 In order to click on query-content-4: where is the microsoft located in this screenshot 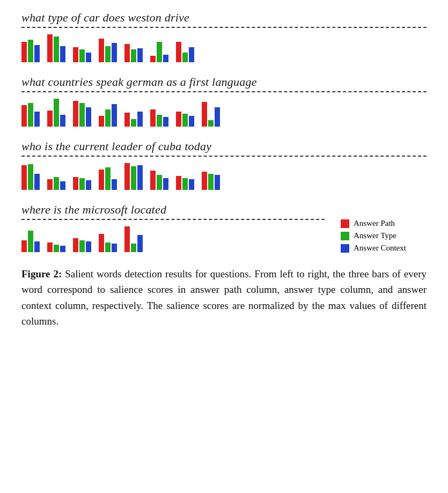, I will do `click(173, 229)`.